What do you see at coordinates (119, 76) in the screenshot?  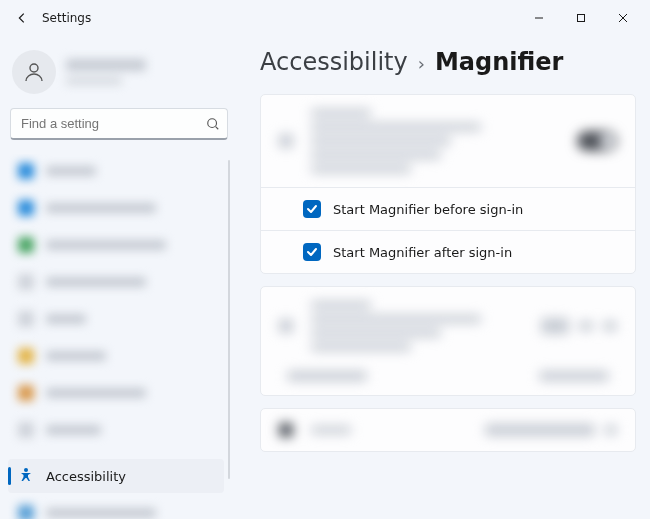 I see `user-account-row` at bounding box center [119, 76].